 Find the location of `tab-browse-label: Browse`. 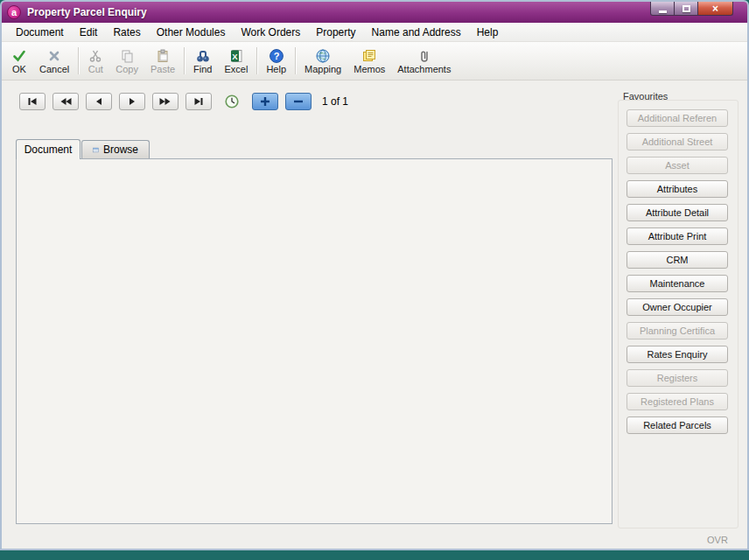

tab-browse-label: Browse is located at coordinates (121, 150).